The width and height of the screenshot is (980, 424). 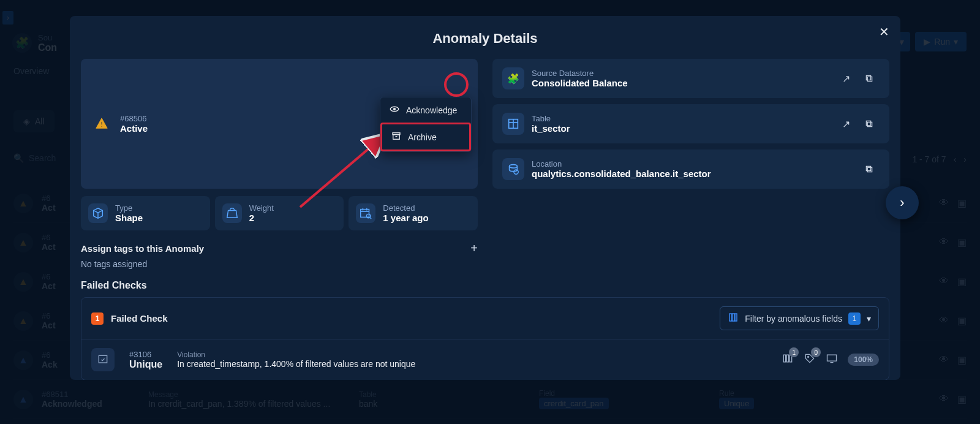 What do you see at coordinates (413, 213) in the screenshot?
I see `detected-card: Detected1 year ago` at bounding box center [413, 213].